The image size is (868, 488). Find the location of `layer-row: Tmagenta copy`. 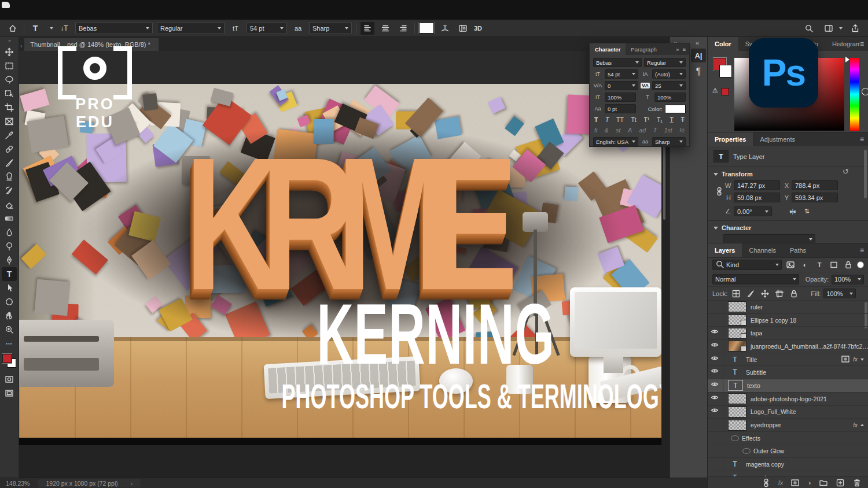

layer-row: Tmagenta copy is located at coordinates (788, 465).